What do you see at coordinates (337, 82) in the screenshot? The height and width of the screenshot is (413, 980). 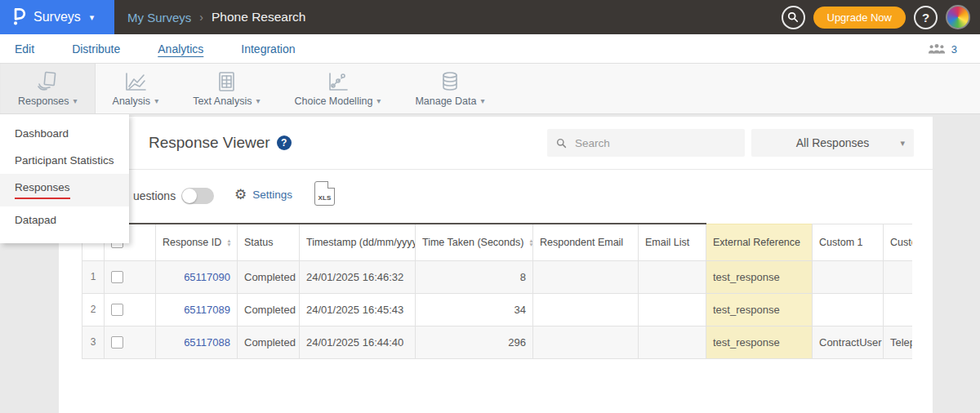 I see `choice-modelling-icon` at bounding box center [337, 82].